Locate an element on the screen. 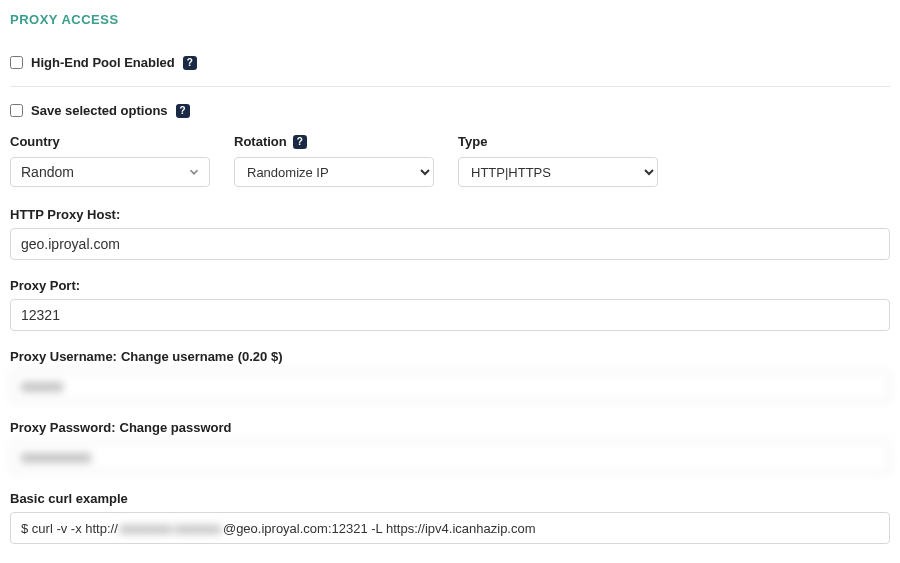 The image size is (900, 563). curl-credentials: xxxxxxxx:xxxxxxx is located at coordinates (170, 528).